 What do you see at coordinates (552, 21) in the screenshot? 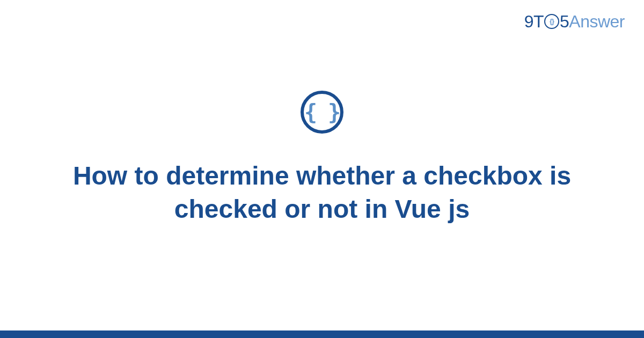
I see `brand-circle-braces: {}` at bounding box center [552, 21].